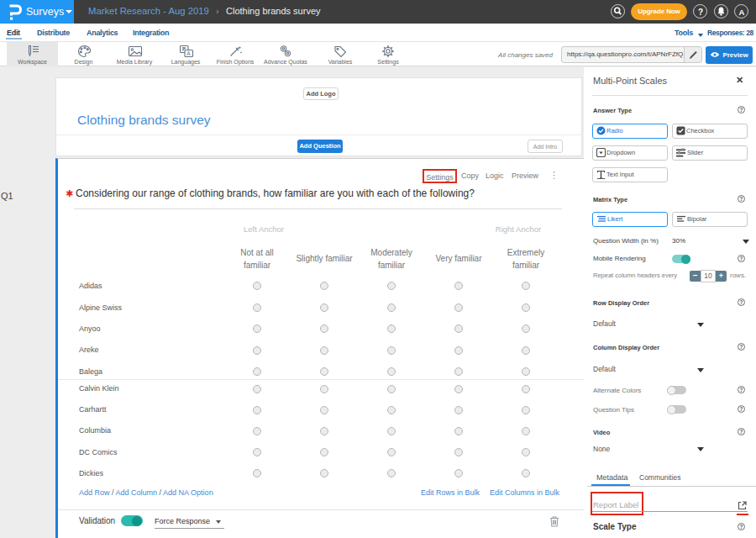 The image size is (756, 538). I want to click on svg-text: A, so click(188, 54).